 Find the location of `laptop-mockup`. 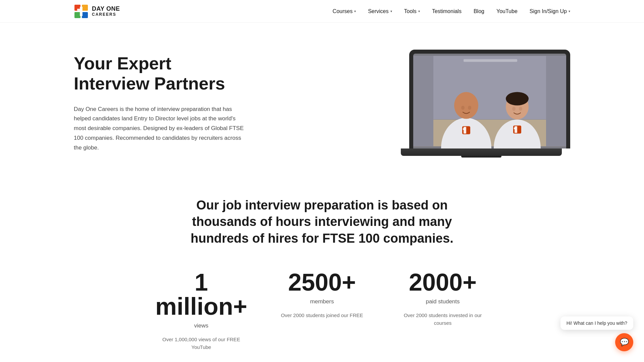

laptop-mockup is located at coordinates (490, 103).